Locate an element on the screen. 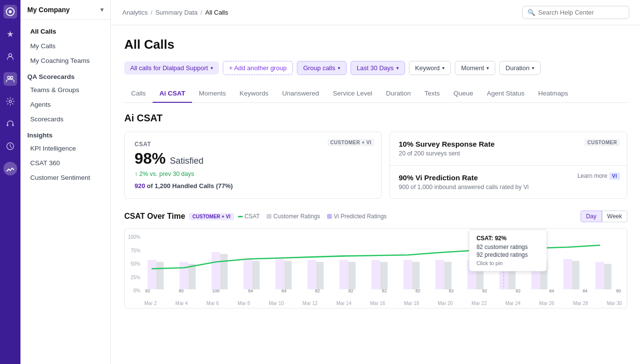  logo-icon is located at coordinates (10, 12).